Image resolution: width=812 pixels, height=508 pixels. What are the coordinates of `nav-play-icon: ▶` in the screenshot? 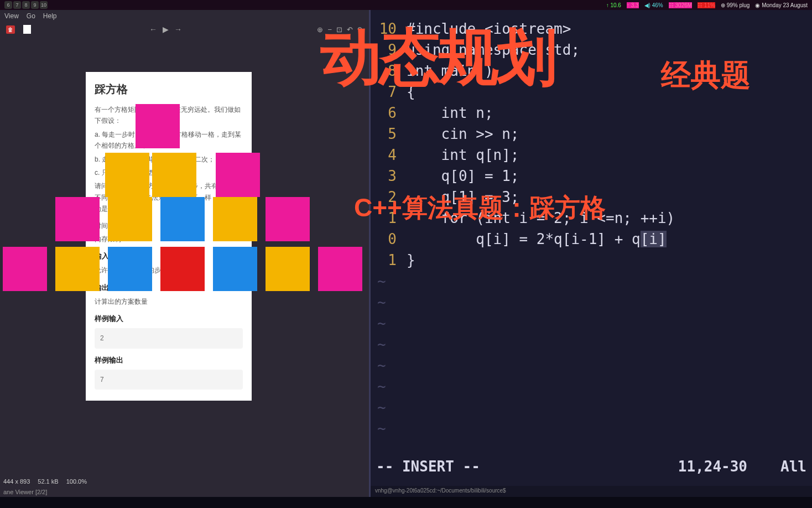 It's located at (166, 29).